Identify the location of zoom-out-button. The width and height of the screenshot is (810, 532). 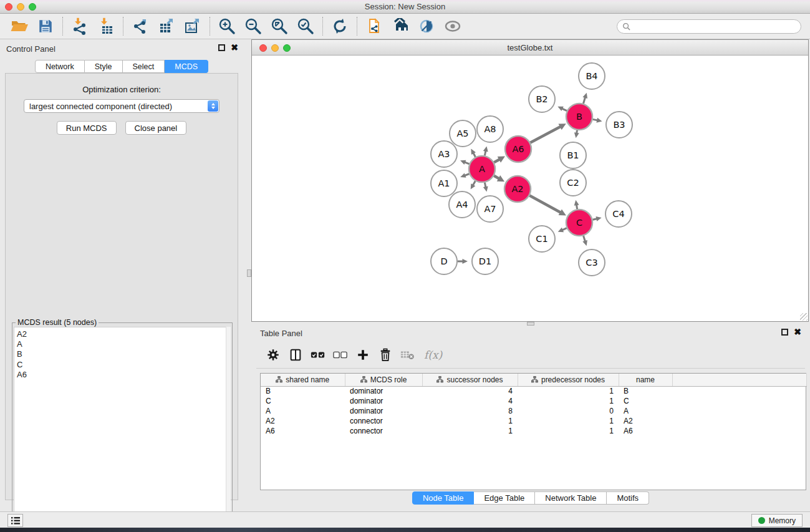
(253, 26).